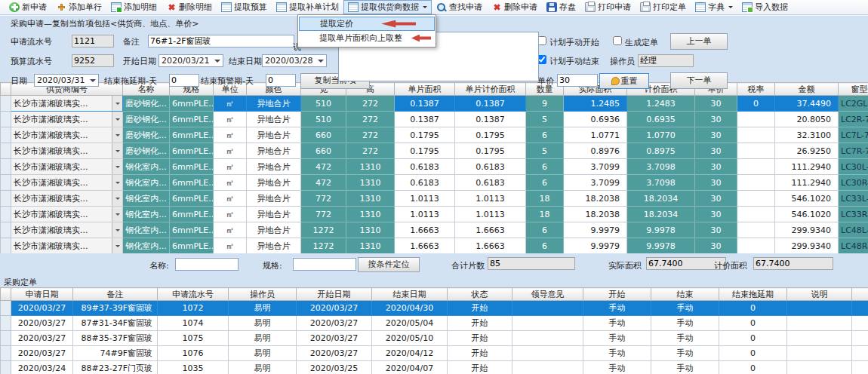 Image resolution: width=868 pixels, height=374 pixels. Describe the element at coordinates (308, 8) in the screenshot. I see `extract-supplement-plan-button: 提取补单计划` at that location.